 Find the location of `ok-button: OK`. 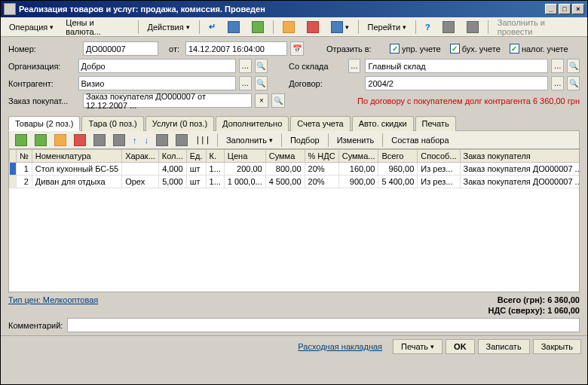

ok-button: OK is located at coordinates (460, 347).